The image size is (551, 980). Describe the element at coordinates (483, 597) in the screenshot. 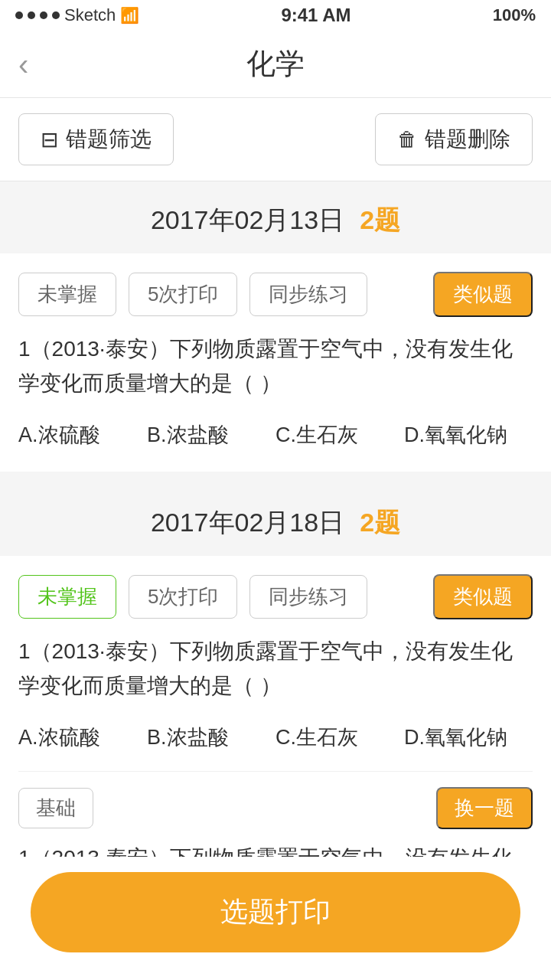

I see `similar-button-2: 类似题` at that location.